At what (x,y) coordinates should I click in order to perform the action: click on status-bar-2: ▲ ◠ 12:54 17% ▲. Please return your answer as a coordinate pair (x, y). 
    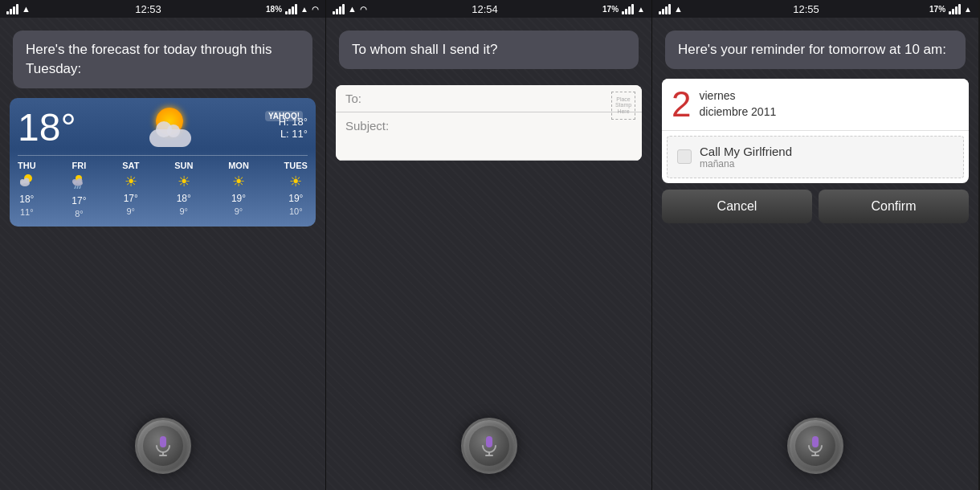
    Looking at the image, I should click on (488, 9).